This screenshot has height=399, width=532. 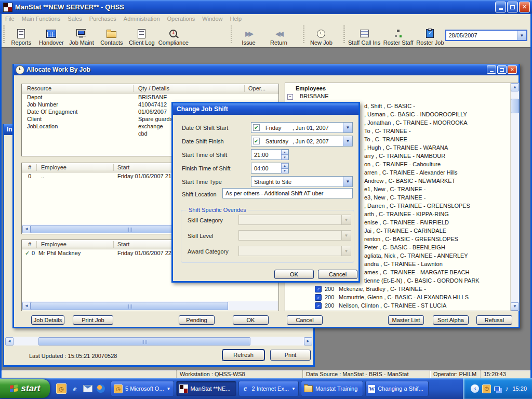 What do you see at coordinates (142, 389) in the screenshot?
I see `task-button: 5 Microsoft O... ▼` at bounding box center [142, 389].